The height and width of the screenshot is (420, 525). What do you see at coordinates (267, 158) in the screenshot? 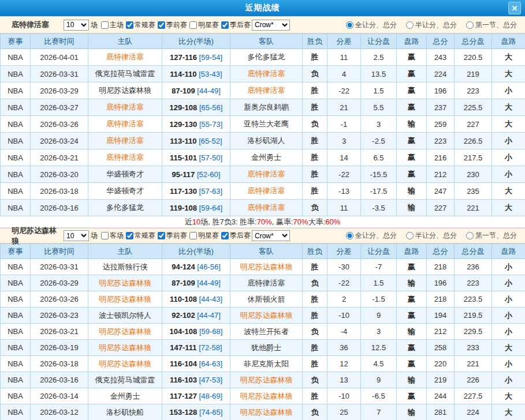
I see `away-team-cell: 金州勇士` at bounding box center [267, 158].